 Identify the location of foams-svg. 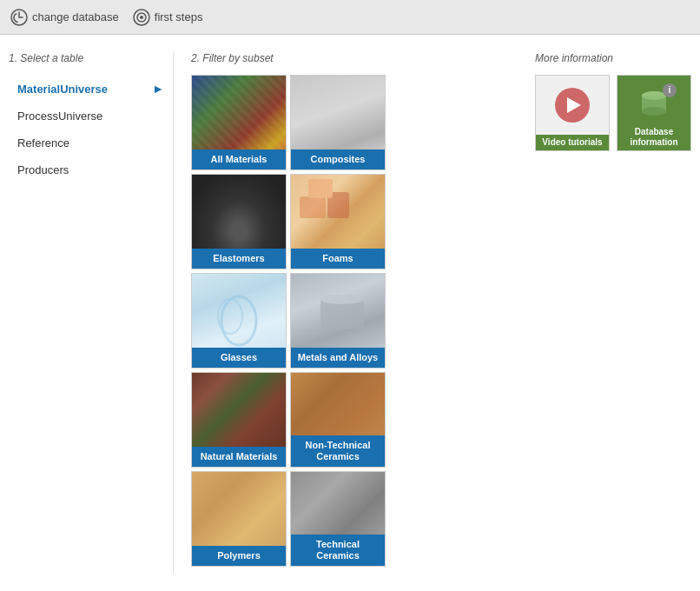
(339, 209).